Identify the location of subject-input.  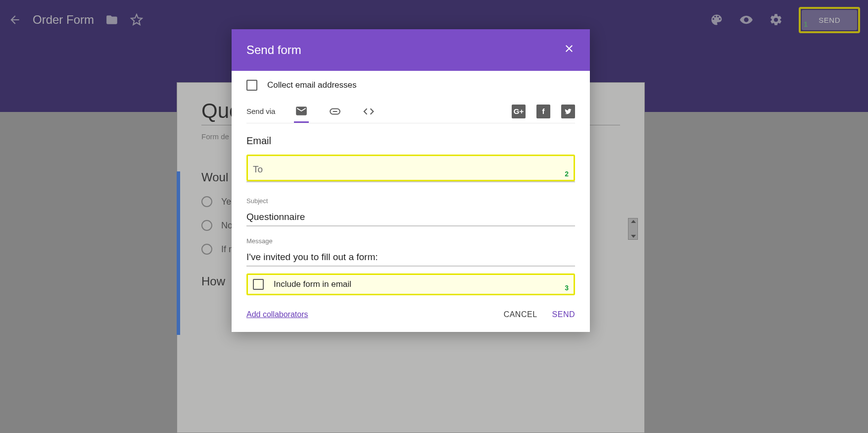
(411, 217).